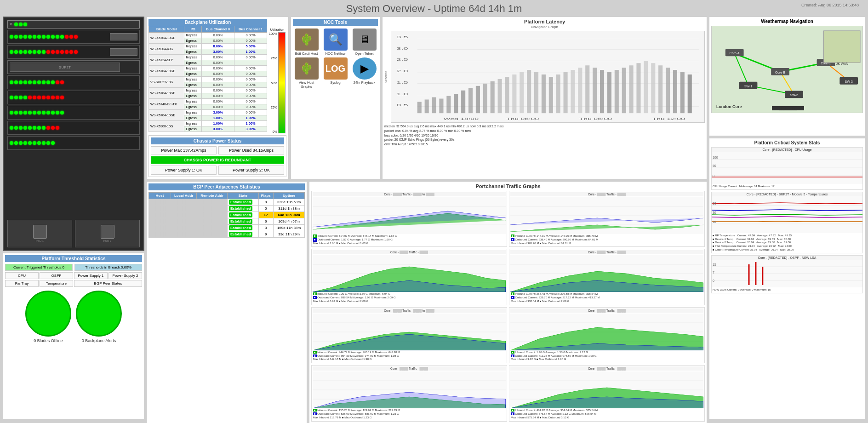 The width and height of the screenshot is (868, 423). I want to click on chassis-panel: ⚙, so click(74, 134).